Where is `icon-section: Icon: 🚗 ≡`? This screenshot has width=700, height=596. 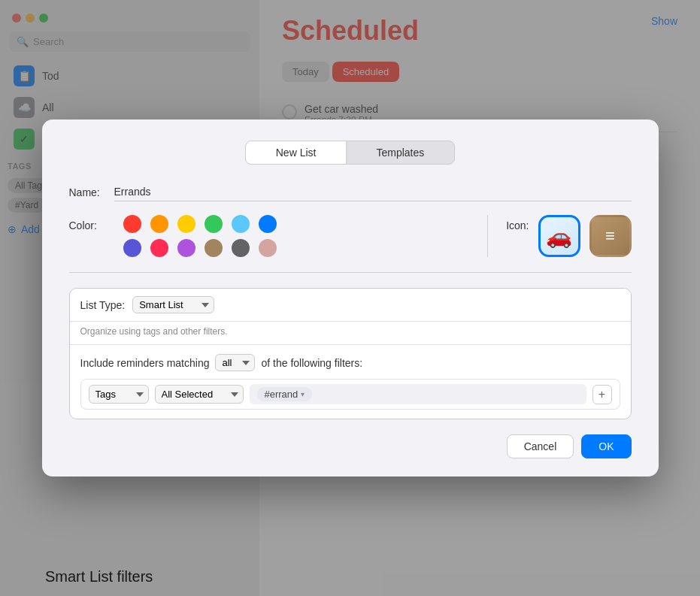 icon-section: Icon: 🚗 ≡ is located at coordinates (568, 236).